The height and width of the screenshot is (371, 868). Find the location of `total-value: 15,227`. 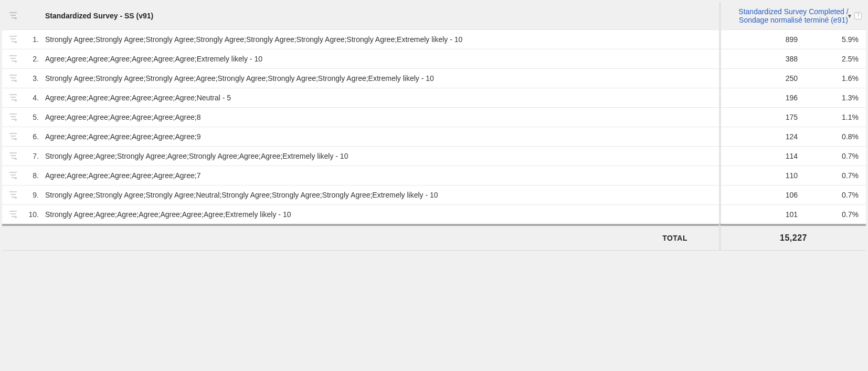

total-value: 15,227 is located at coordinates (792, 237).